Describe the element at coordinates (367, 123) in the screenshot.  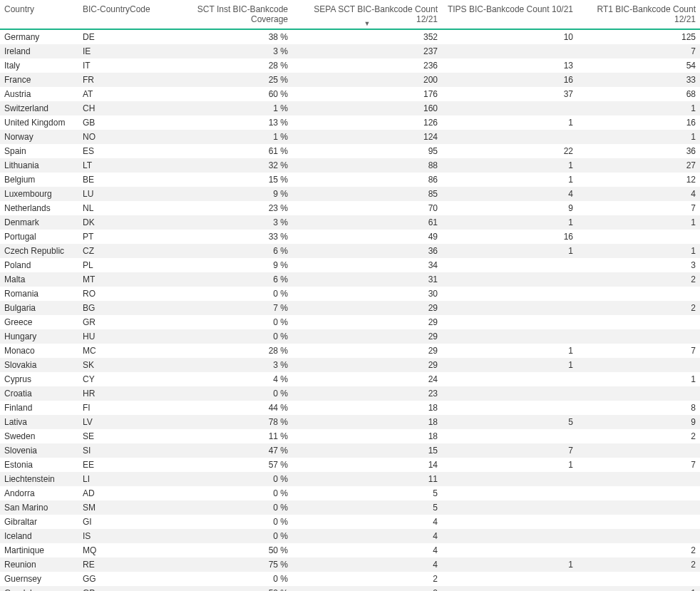
I see `cell-sepa: 126` at that location.